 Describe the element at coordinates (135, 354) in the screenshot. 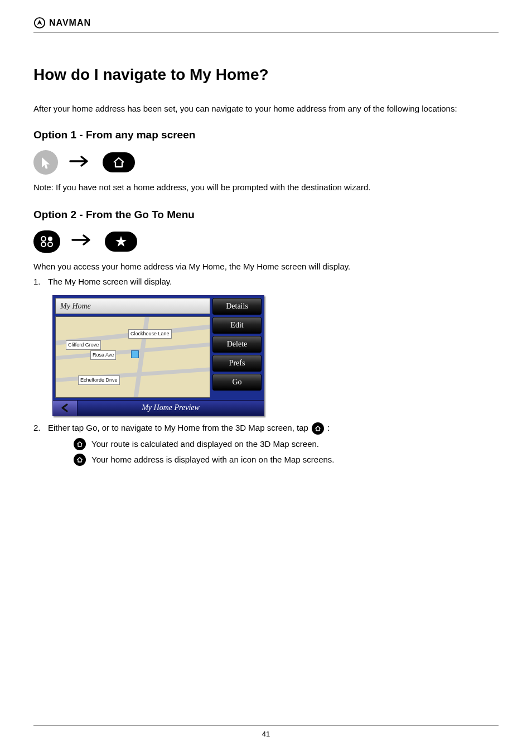

I see `home-marker-icon` at that location.